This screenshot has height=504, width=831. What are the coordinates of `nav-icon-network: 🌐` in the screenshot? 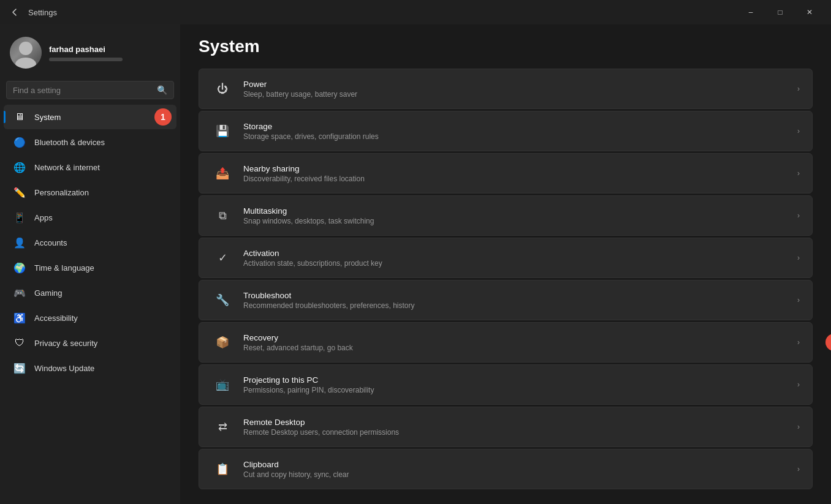 It's located at (20, 167).